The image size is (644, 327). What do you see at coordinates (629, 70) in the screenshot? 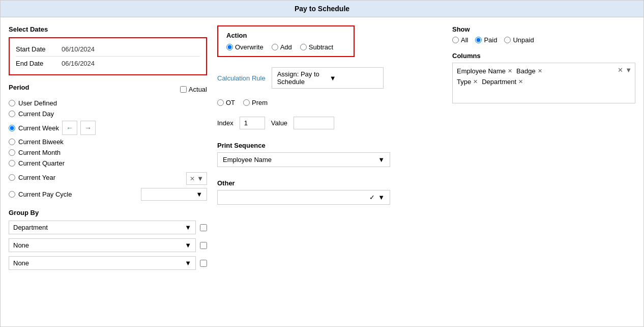
I see `columns-chevron-down-icon: ▼` at bounding box center [629, 70].